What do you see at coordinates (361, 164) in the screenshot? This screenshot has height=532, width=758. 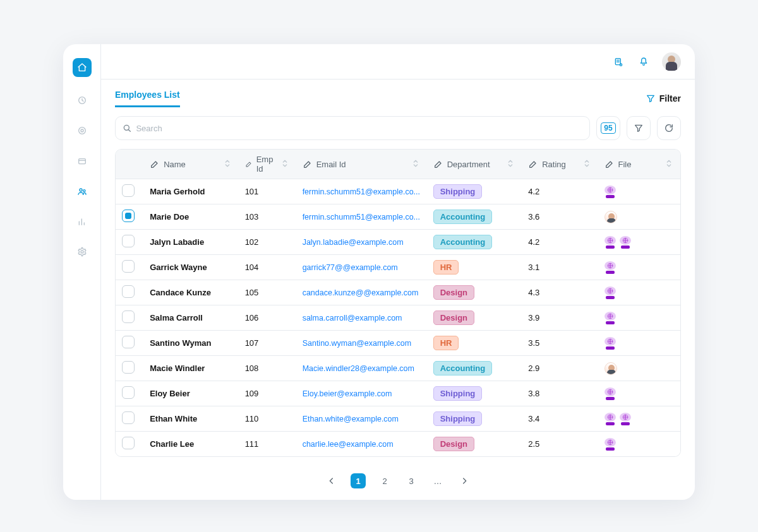 I see `col-email: Email Id` at bounding box center [361, 164].